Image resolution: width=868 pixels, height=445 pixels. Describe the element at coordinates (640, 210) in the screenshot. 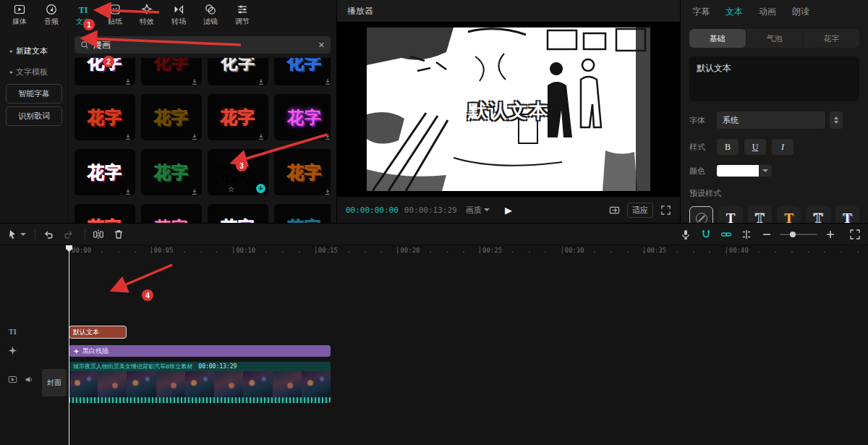

I see `fit-mode-button: 适应` at that location.